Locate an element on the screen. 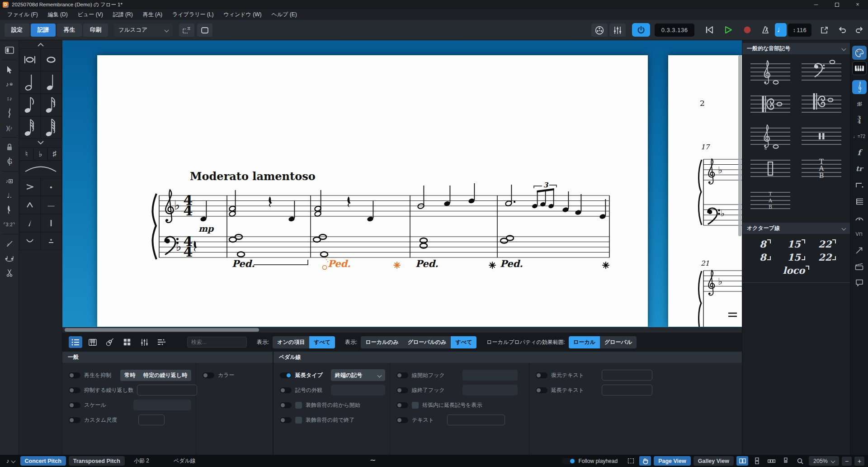 Image resolution: width=868 pixels, height=467 pixels. clef-percussion-button is located at coordinates (821, 137).